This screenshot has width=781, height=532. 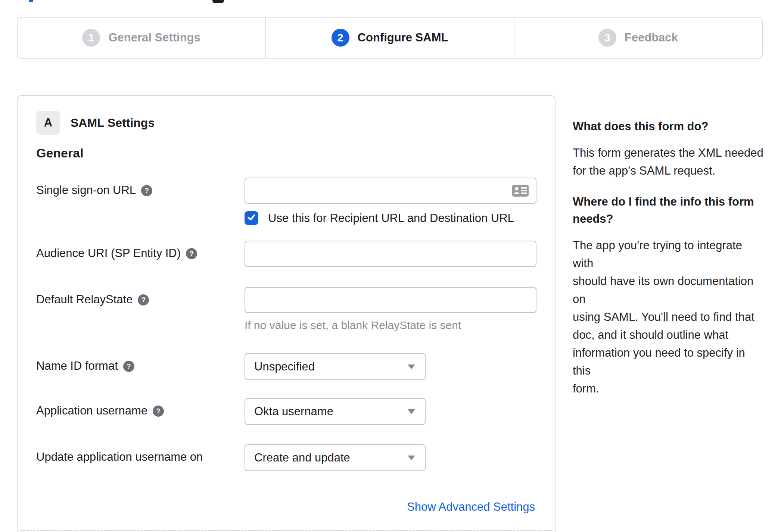 What do you see at coordinates (638, 38) in the screenshot?
I see `step-feedback: 3 Feedback` at bounding box center [638, 38].